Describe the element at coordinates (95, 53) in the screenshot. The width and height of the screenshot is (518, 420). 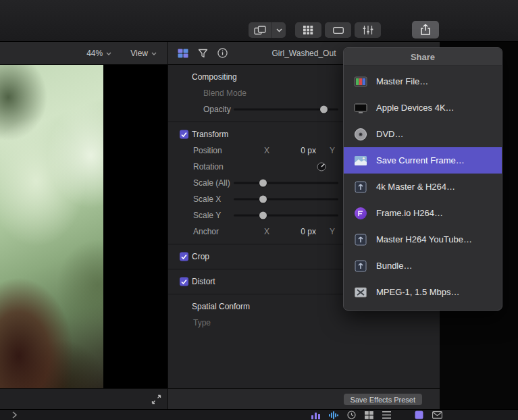
I see `zoom-level: 44%` at that location.